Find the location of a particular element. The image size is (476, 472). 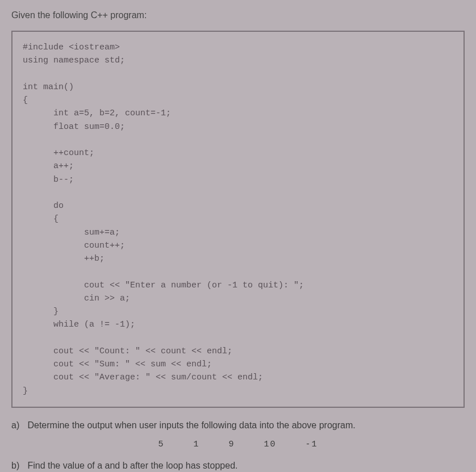

input-data-row: 5 1 9 10 -1 is located at coordinates (238, 444).